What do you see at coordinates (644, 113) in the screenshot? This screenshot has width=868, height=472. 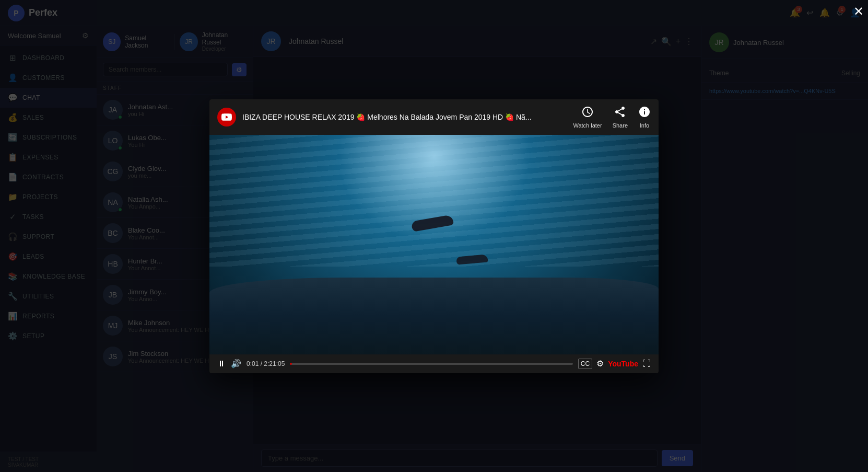 I see `info-icon` at bounding box center [644, 113].